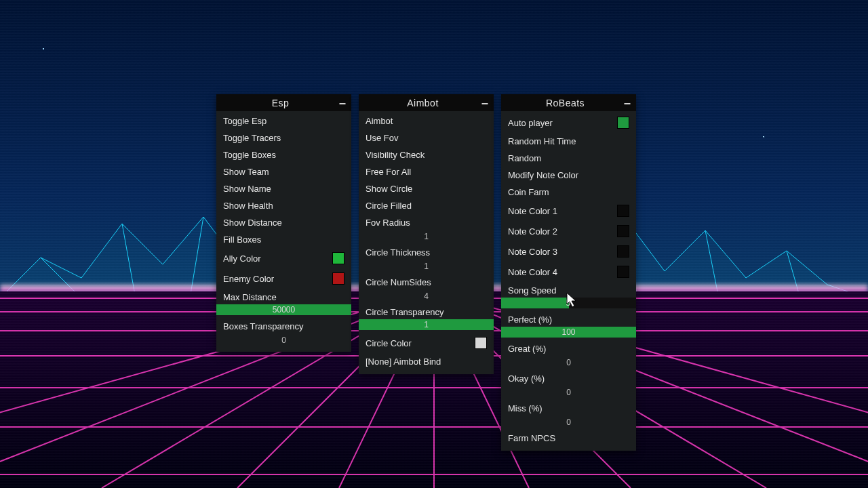  I want to click on toggle-row: Show Distance, so click(283, 222).